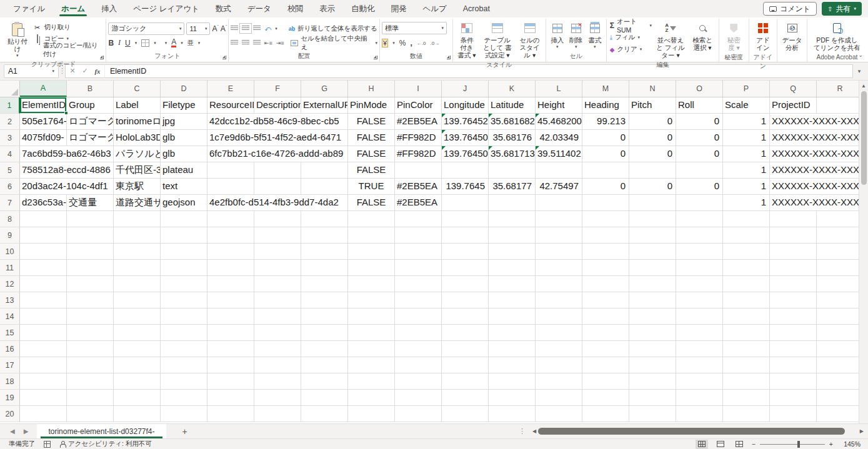  What do you see at coordinates (794, 268) in the screenshot?
I see `cell-Q11` at bounding box center [794, 268].